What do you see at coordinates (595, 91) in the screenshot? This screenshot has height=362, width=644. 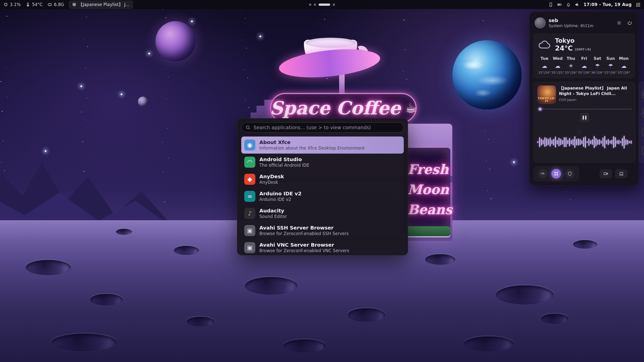 I see `track-title: 【Japanese Playlist】 Japan All Night - To…` at bounding box center [595, 91].